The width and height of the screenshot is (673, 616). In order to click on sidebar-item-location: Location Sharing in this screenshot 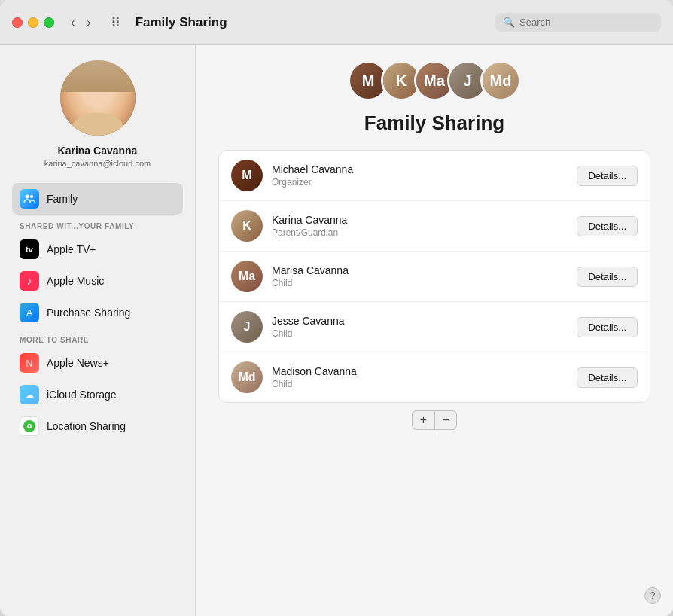, I will do `click(98, 426)`.